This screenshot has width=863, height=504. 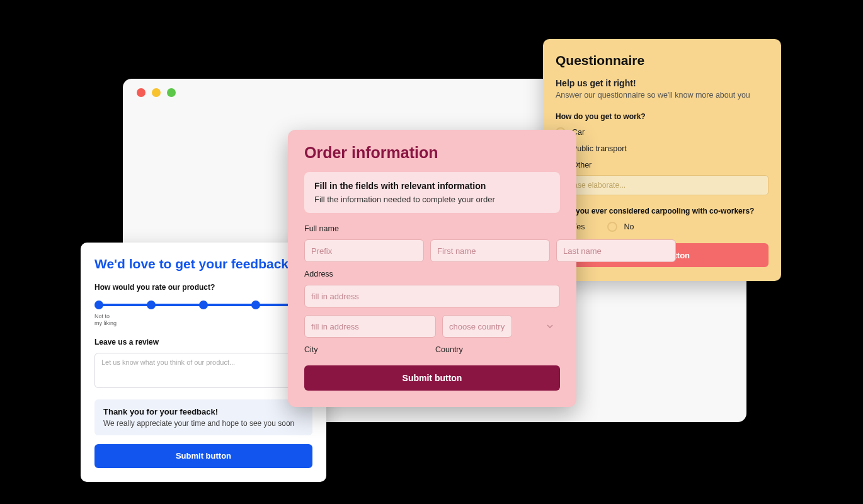 I want to click on slider-low-label: Not to my liking, so click(x=203, y=320).